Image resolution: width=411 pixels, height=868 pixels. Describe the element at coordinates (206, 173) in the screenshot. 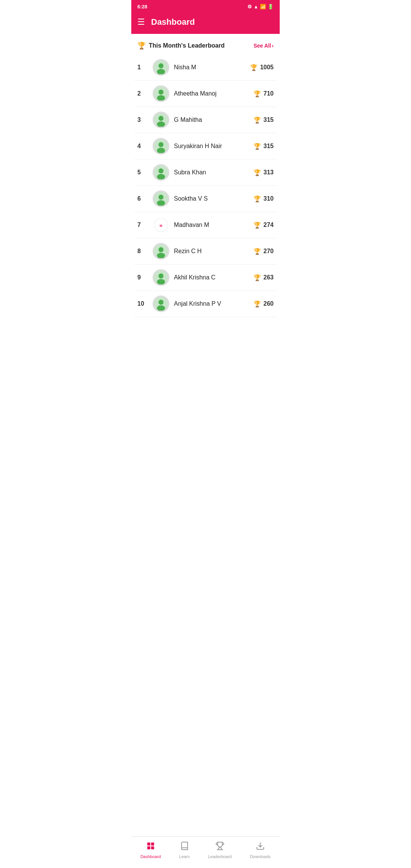

I see `table-row: 5 Subra Khan 🏆 313` at that location.